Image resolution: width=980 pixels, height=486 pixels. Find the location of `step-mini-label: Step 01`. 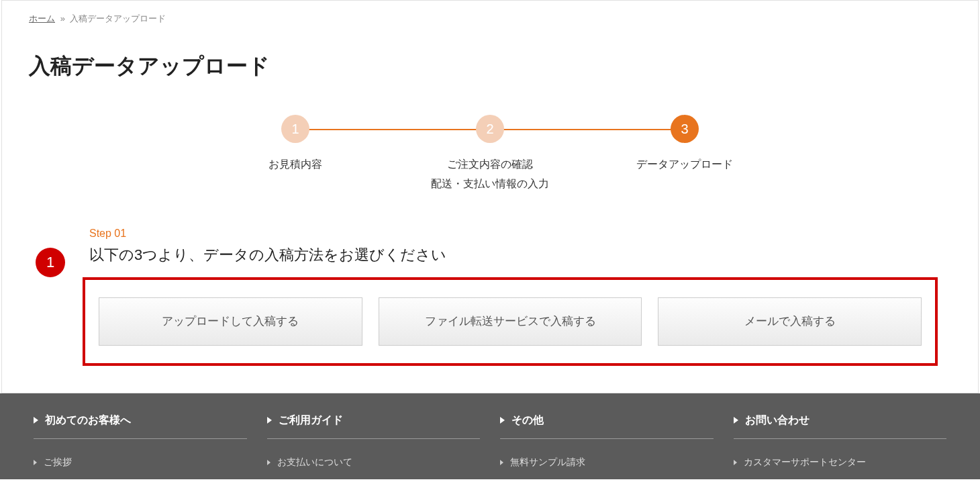

step-mini-label: Step 01 is located at coordinates (520, 234).